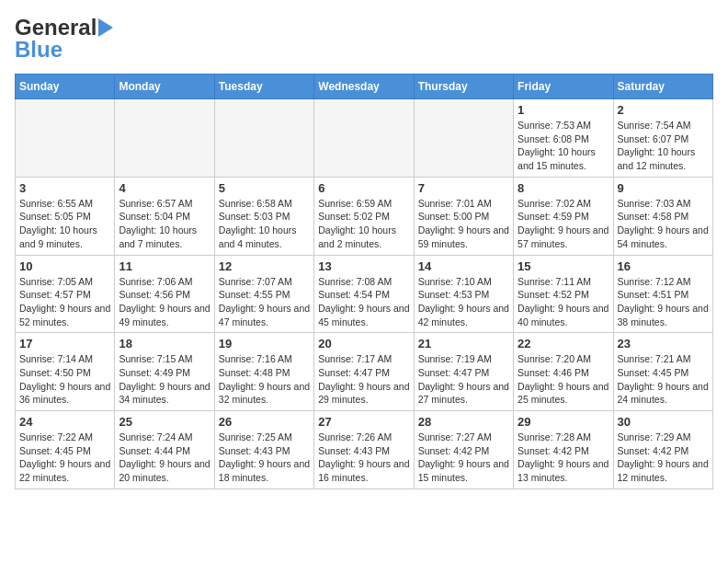 Image resolution: width=728 pixels, height=563 pixels. I want to click on day-info: Sunrise: 7:11 AMSunset: 4:52 PMDaylight:…, so click(563, 302).